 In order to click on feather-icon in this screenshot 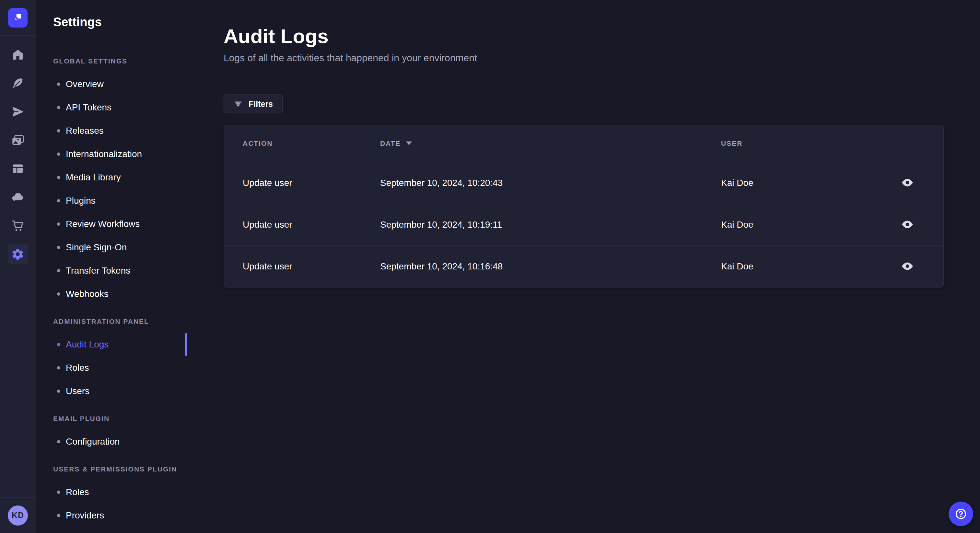, I will do `click(18, 83)`.